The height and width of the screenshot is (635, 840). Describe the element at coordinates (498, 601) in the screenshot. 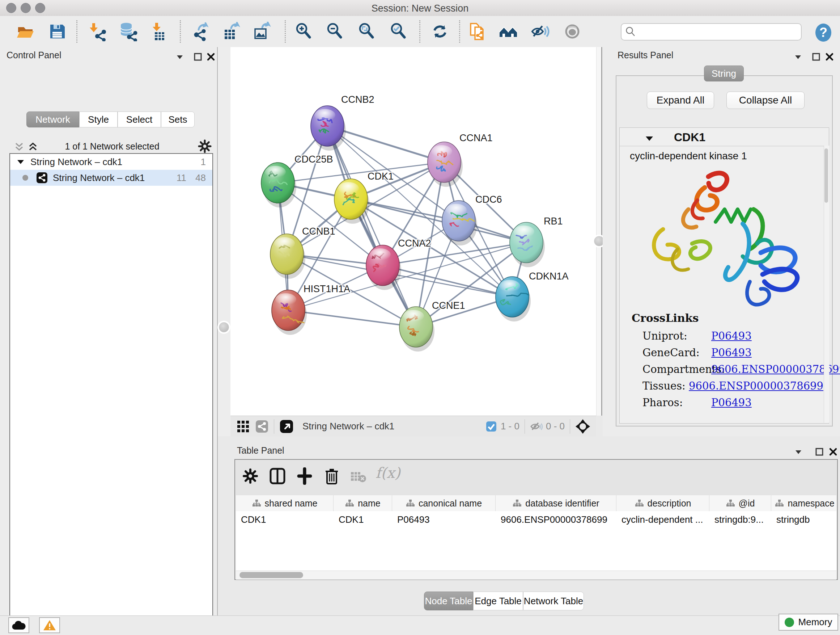

I see `tab-edge-table: Edge Table` at that location.